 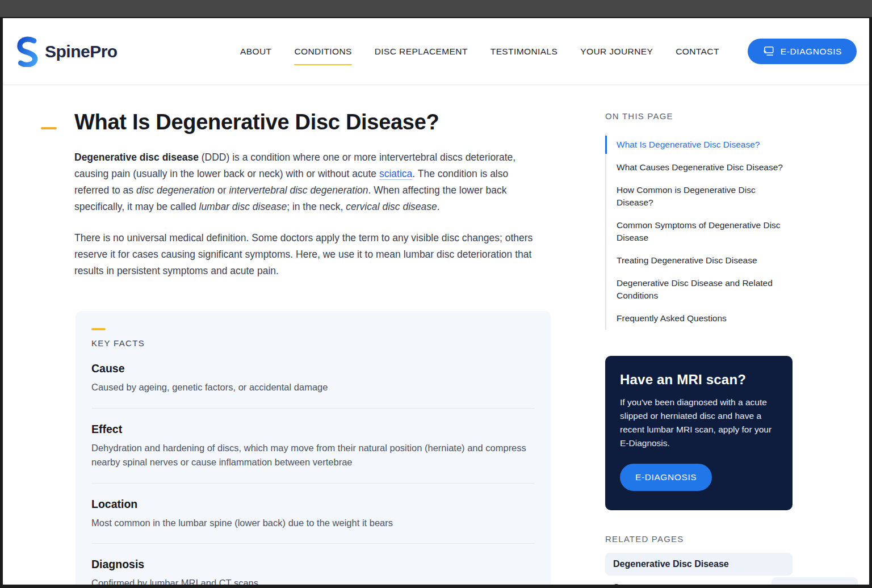 I want to click on e-diagnosis-header-label: E-DIAGNOSIS, so click(x=811, y=52).